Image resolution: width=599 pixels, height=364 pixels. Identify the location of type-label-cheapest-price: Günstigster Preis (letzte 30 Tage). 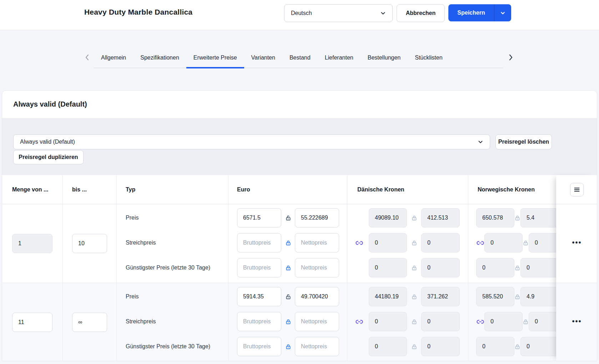
(168, 347).